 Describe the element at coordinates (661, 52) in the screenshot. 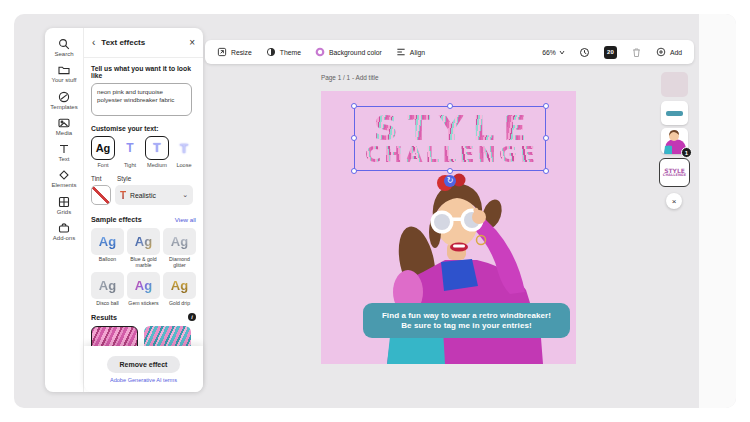

I see `add-plus-icon` at that location.